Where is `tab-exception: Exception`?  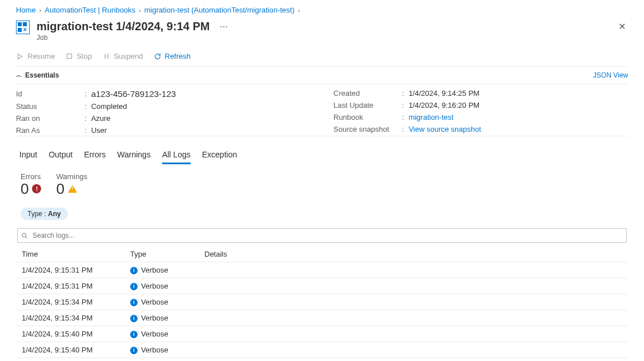
tab-exception: Exception is located at coordinates (219, 155).